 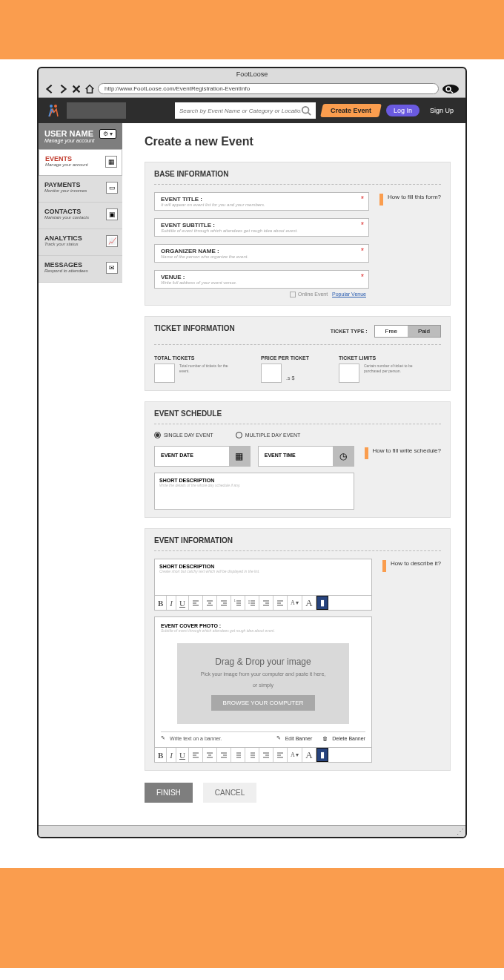 What do you see at coordinates (268, 435) in the screenshot?
I see `multiple-day-radio: MULTIPLE DAY EVENT` at bounding box center [268, 435].